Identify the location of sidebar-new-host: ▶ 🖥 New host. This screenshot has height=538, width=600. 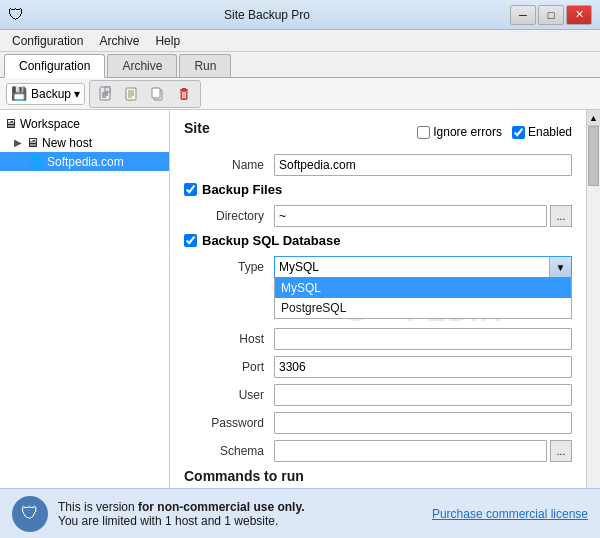
(84, 142).